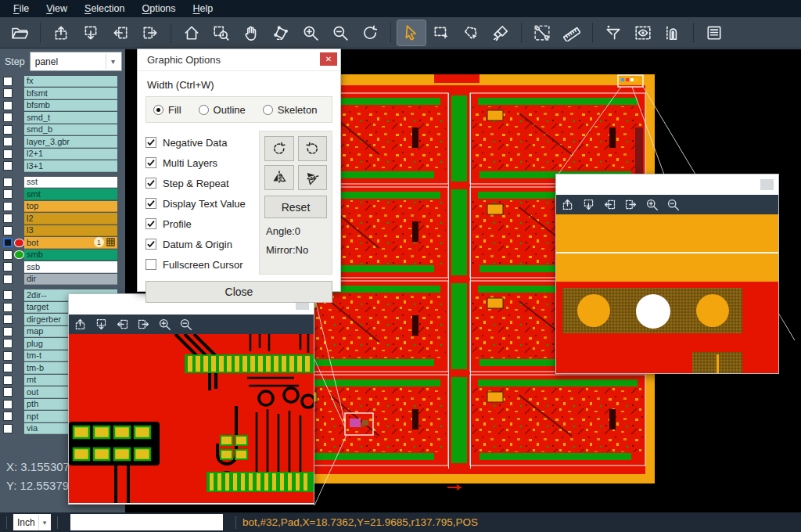  What do you see at coordinates (63, 130) in the screenshot?
I see `layer-row-smd_b: smd_b` at bounding box center [63, 130].